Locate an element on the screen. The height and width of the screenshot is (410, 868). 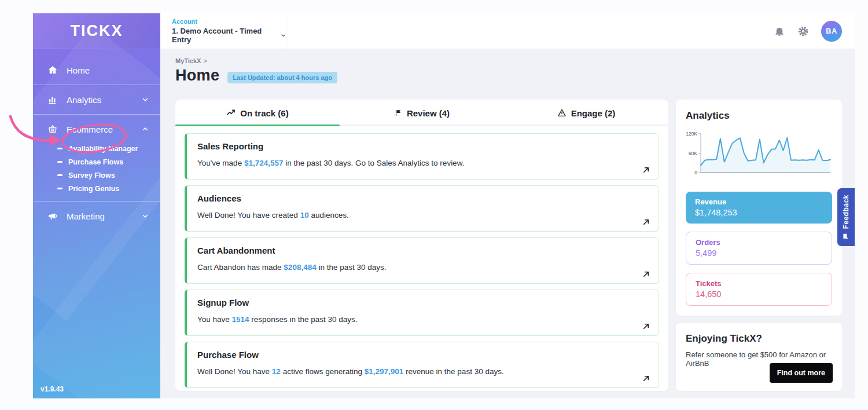
stat-label: Tickets is located at coordinates (759, 284).